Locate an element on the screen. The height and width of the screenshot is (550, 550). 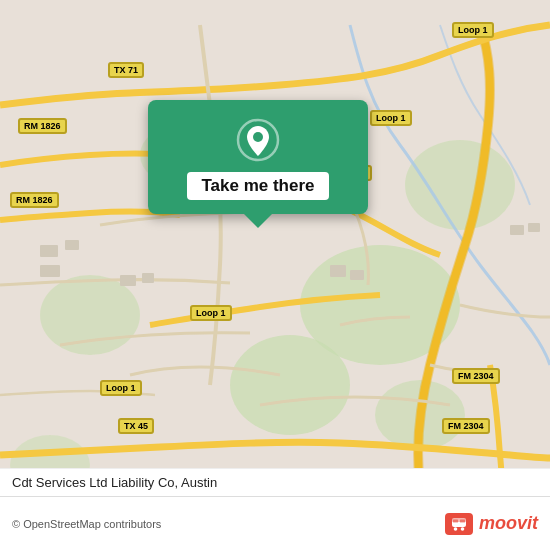
road-badge-loop1a: Loop 1 is located at coordinates (473, 30).